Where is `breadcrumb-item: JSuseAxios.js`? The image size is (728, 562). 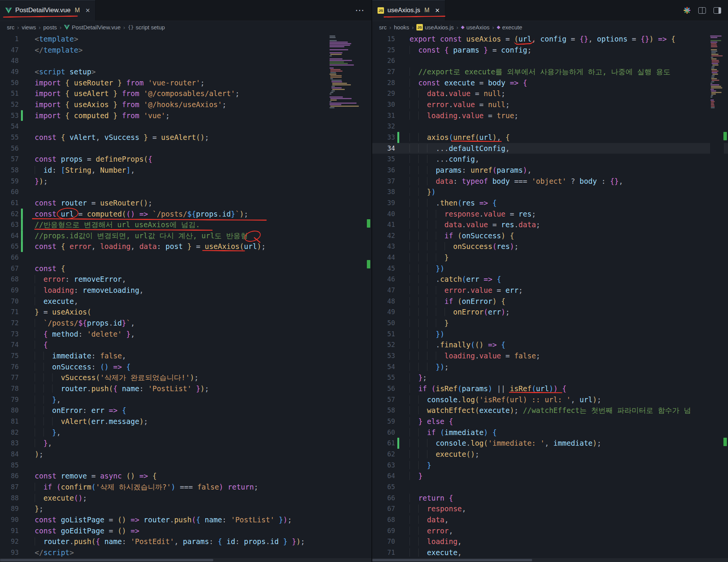
breadcrumb-item: JSuseAxios.js is located at coordinates (435, 27).